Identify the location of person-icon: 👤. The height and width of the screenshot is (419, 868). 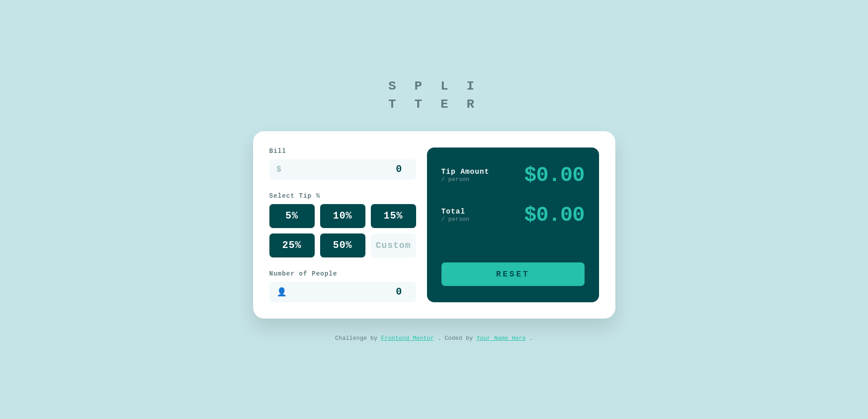
(282, 292).